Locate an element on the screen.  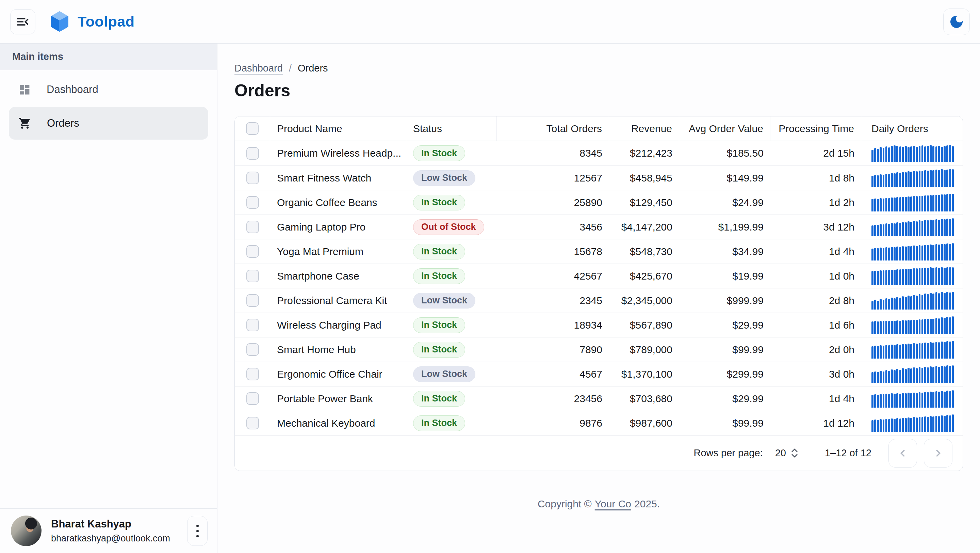
product-name: Smart Home Hub is located at coordinates (317, 350).